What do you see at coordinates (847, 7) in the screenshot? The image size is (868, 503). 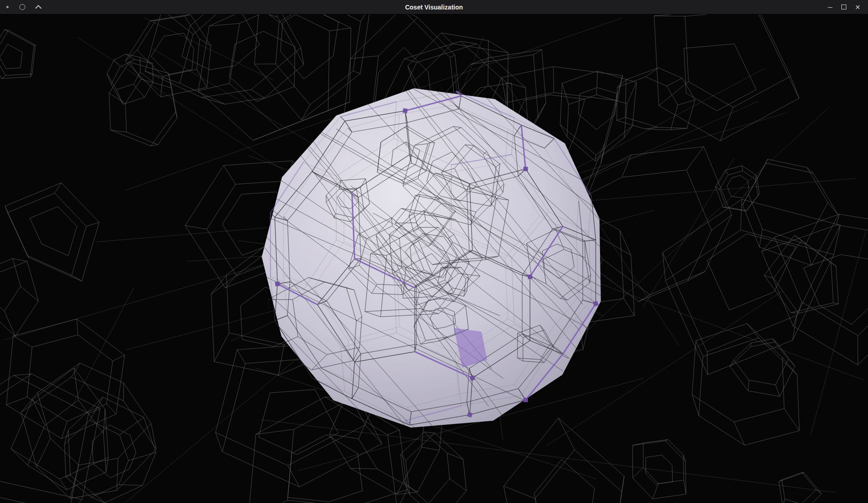 I see `window-controls: ─ ✕` at bounding box center [847, 7].